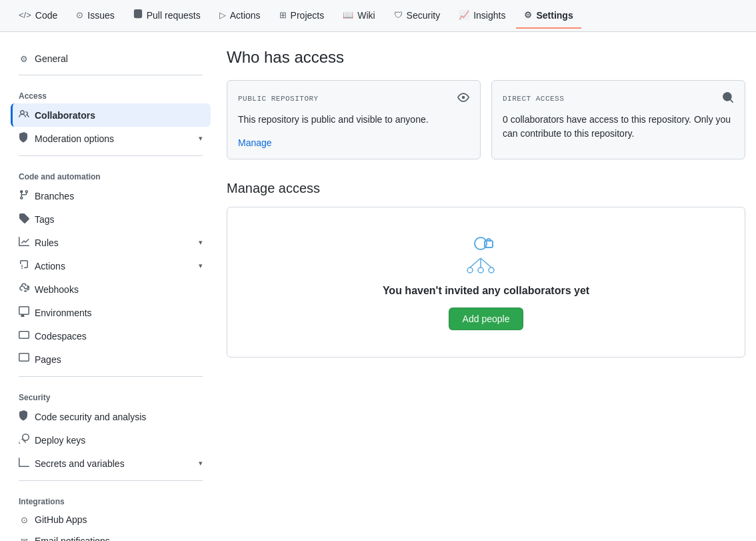 The image size is (756, 541). I want to click on actions-sidebar-icon, so click(24, 265).